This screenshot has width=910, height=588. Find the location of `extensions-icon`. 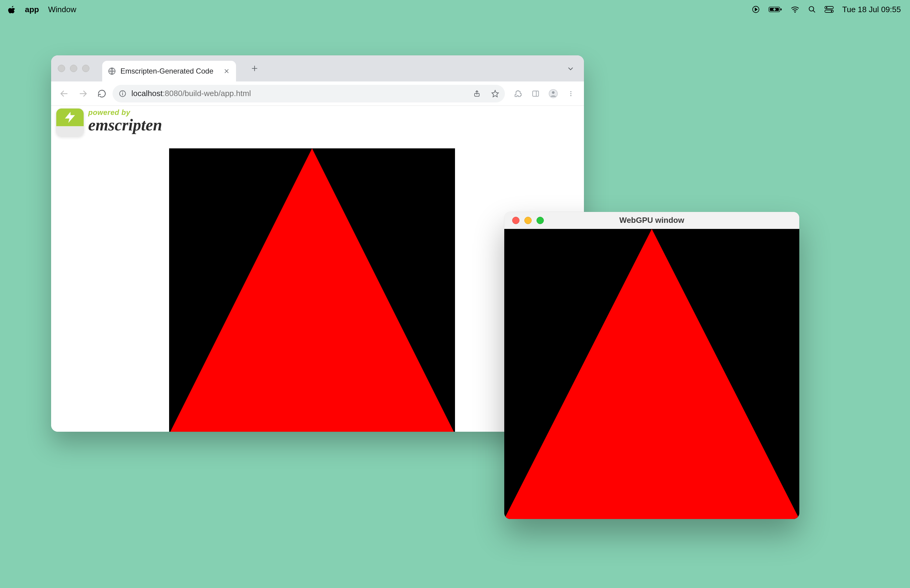

extensions-icon is located at coordinates (518, 94).